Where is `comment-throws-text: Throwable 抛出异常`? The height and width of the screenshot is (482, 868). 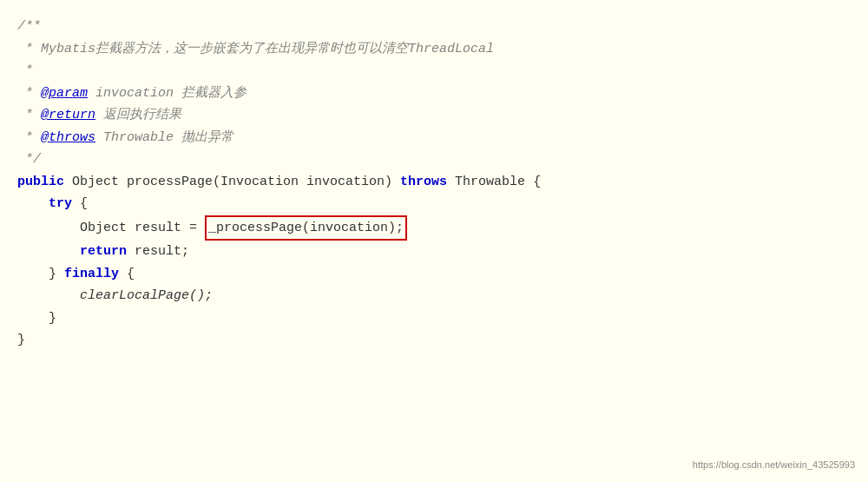 comment-throws-text: Throwable 抛出异常 is located at coordinates (165, 138).